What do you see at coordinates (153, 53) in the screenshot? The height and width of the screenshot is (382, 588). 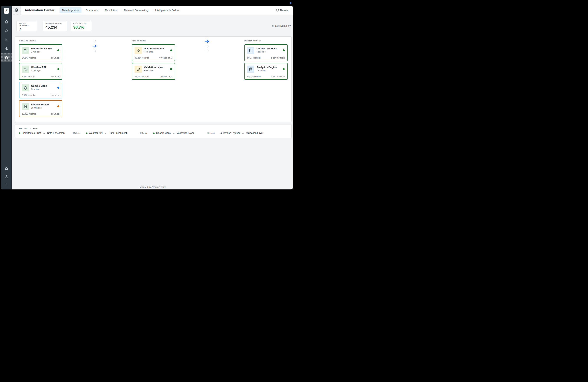 I see `processing-card-data-enrichment: Data Enrichment Real-time 45,234 records…` at bounding box center [153, 53].